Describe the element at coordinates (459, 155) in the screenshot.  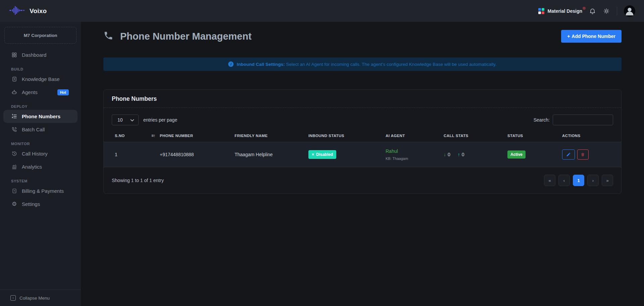
I see `outbound-calls-arrow-icon: ↑` at that location.